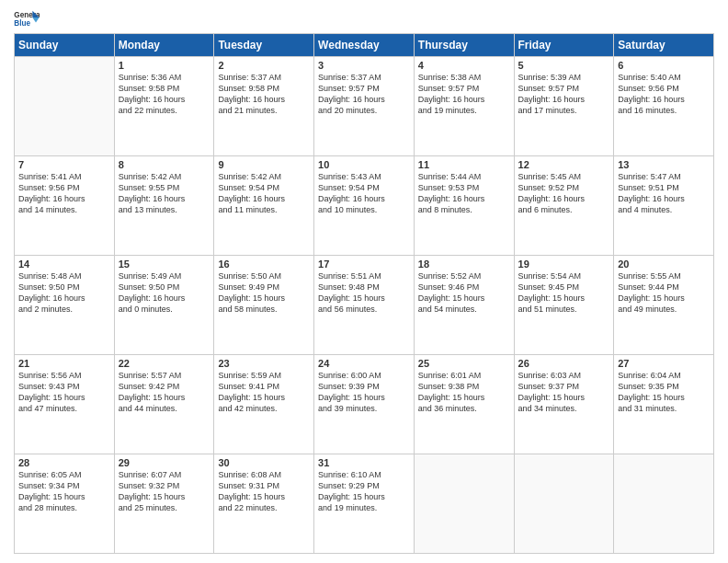  What do you see at coordinates (664, 46) in the screenshot?
I see `weekday-header-saturday: Saturday` at bounding box center [664, 46].